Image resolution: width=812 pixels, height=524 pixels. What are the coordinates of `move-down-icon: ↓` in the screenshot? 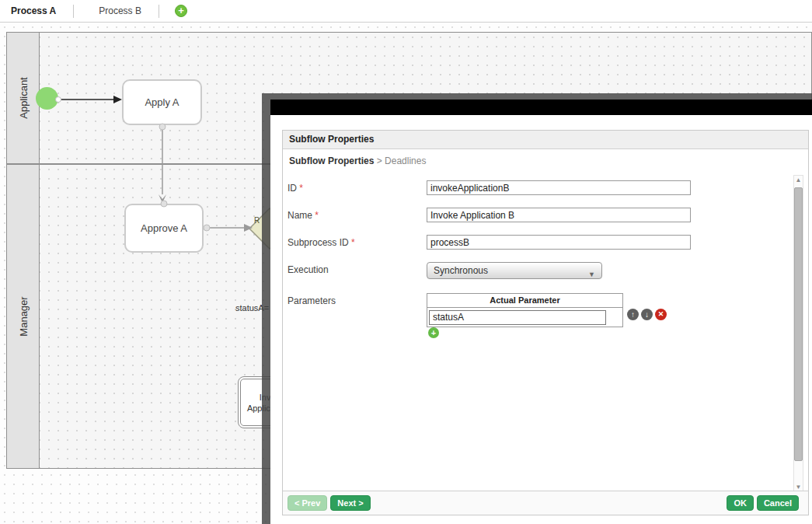 It's located at (646, 314).